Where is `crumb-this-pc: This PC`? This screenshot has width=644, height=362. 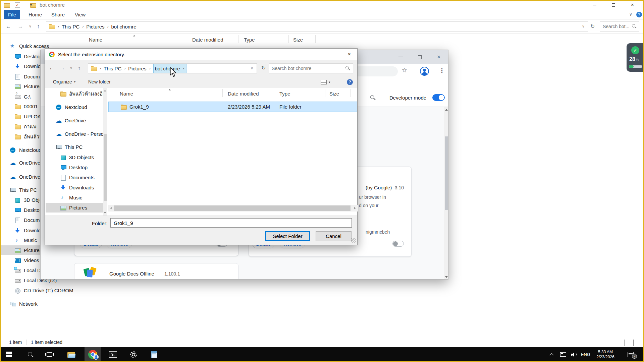 crumb-this-pc: This PC is located at coordinates (70, 27).